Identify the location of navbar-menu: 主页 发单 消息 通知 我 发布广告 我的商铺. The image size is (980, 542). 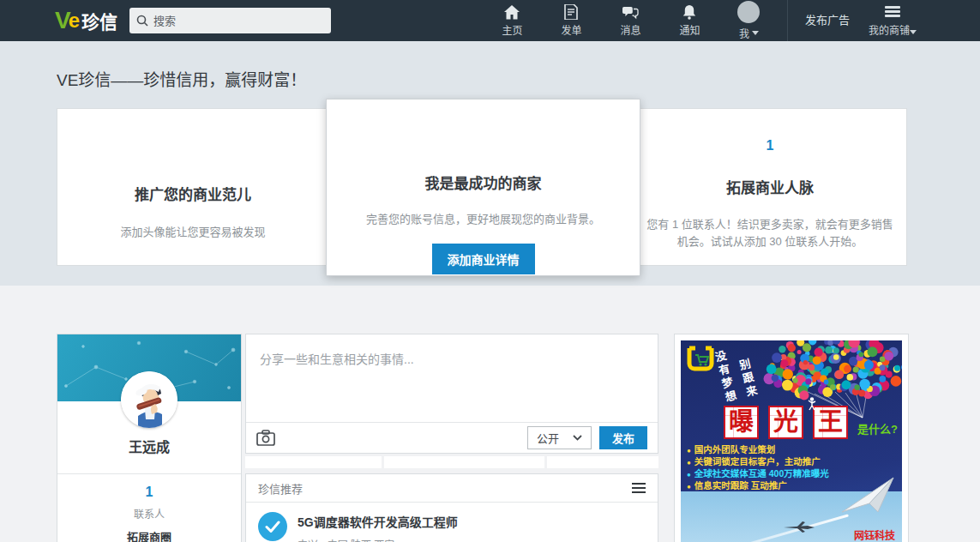
(703, 21).